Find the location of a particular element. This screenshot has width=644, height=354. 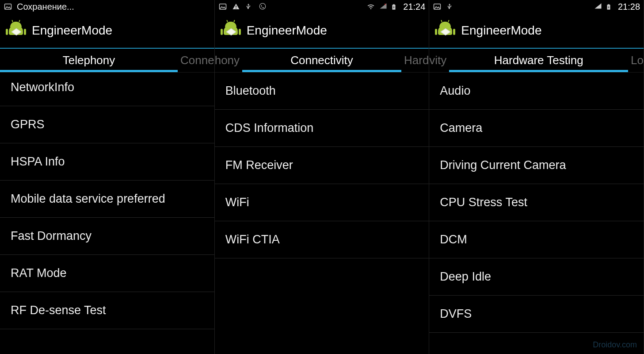

list-item: Driving Current Camera is located at coordinates (537, 165).